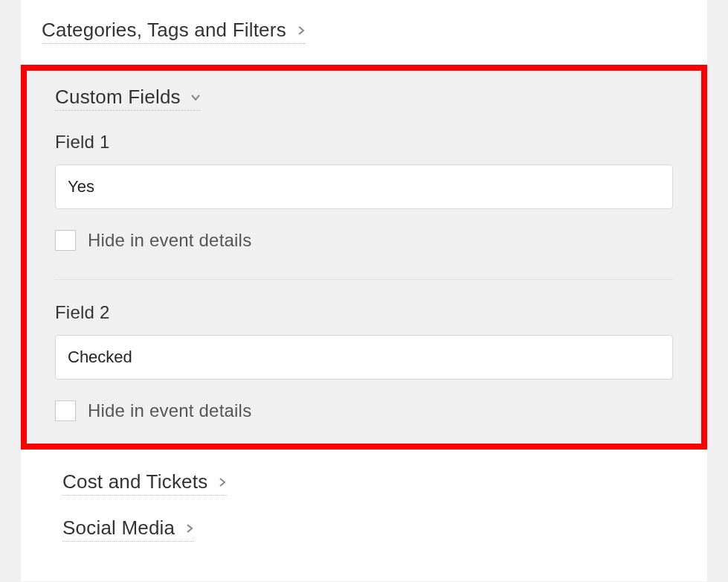 This screenshot has height=582, width=728. What do you see at coordinates (174, 31) in the screenshot?
I see `categories-section-toggle: Categories, Tags and Filters` at bounding box center [174, 31].